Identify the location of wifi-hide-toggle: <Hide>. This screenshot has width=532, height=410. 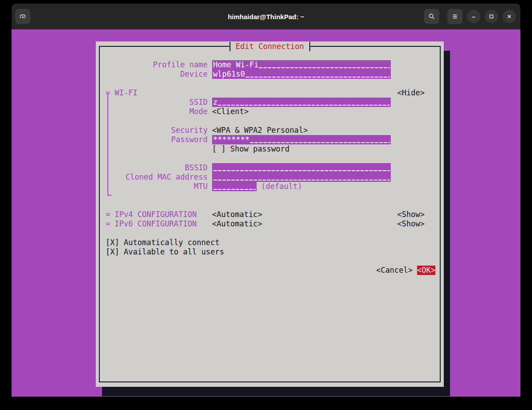
(411, 93).